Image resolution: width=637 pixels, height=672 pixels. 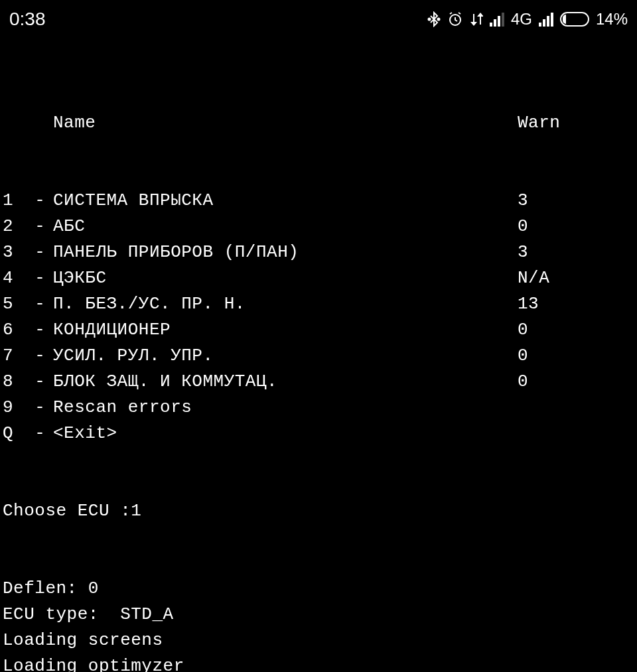 What do you see at coordinates (27, 304) in the screenshot?
I see `item-key: 5 -` at bounding box center [27, 304].